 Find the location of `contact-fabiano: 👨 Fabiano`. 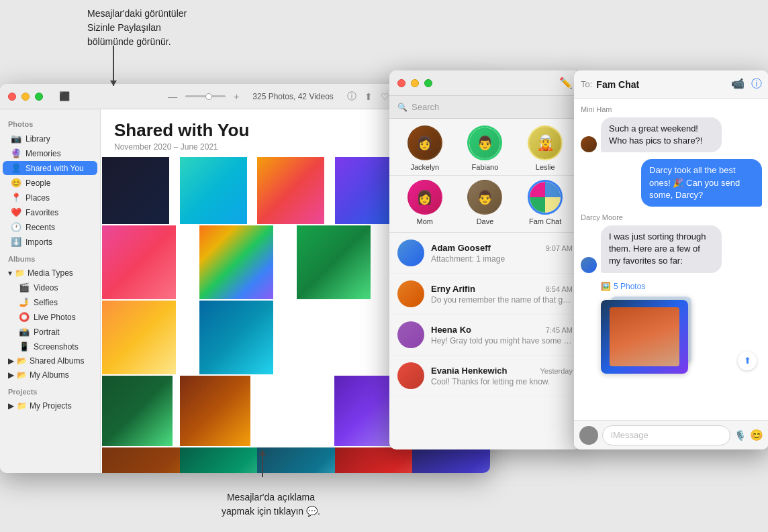

contact-fabiano: 👨 Fabiano is located at coordinates (485, 148).